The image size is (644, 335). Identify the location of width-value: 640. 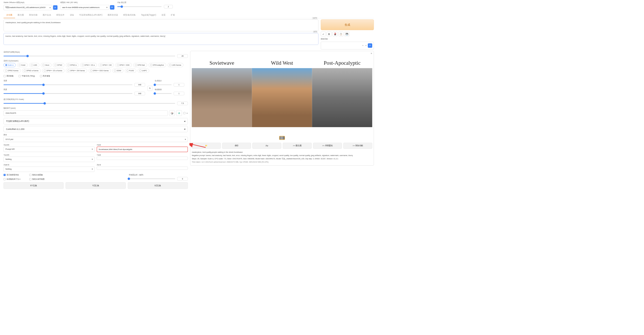
(140, 85).